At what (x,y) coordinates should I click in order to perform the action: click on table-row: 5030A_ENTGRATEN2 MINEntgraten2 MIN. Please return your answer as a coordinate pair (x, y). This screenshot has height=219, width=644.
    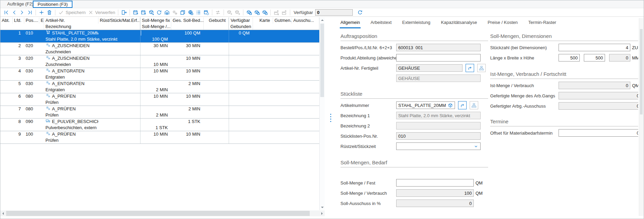
    Looking at the image, I should click on (160, 87).